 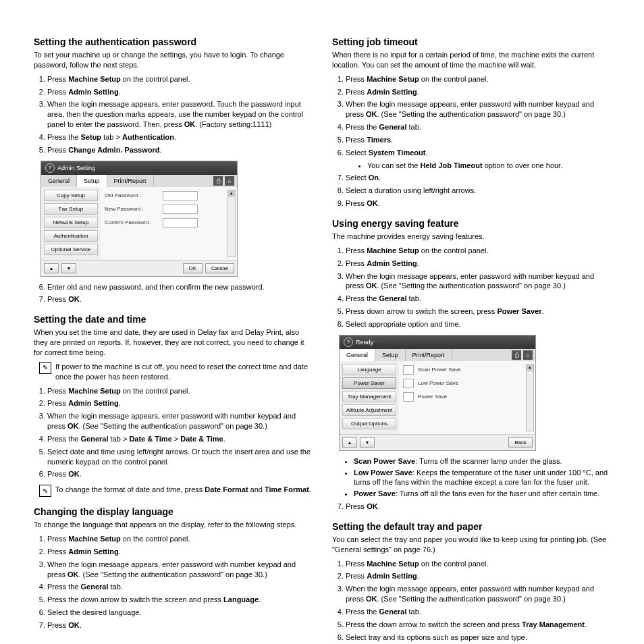 I want to click on intro-tray: You can select the tray and paper you wo…, so click(x=471, y=545).